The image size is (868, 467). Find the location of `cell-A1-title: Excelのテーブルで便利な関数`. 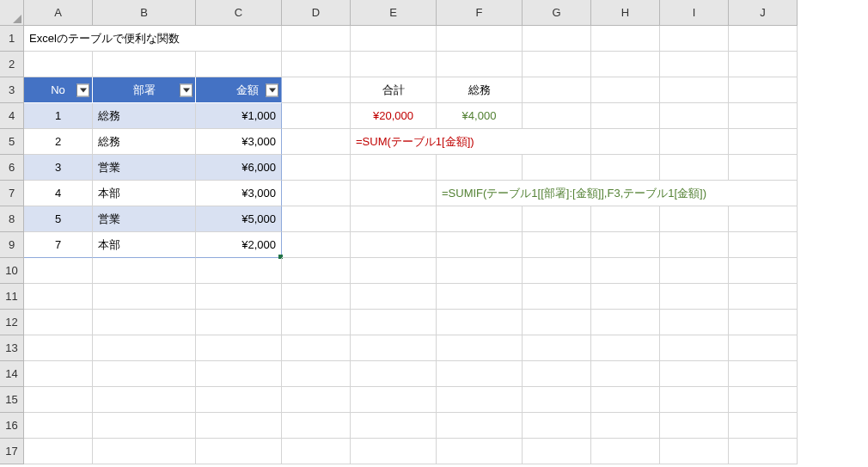

cell-A1-title: Excelのテーブルで便利な関数 is located at coordinates (153, 39).